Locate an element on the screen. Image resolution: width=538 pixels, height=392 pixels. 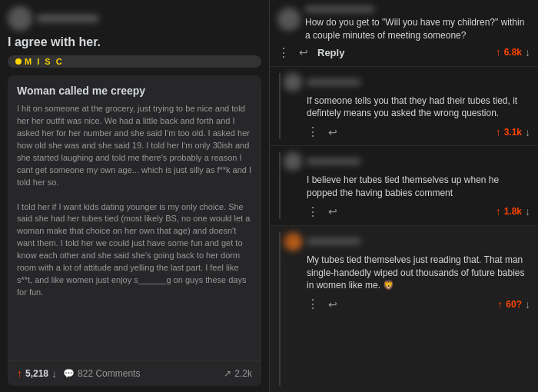
comment-1-upvote-icon: ↑ is located at coordinates (498, 132).